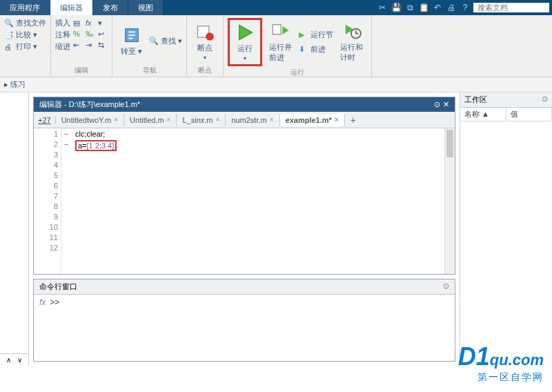 The height and width of the screenshot is (392, 552). Describe the element at coordinates (352, 42) in the screenshot. I see `run-time-button: 运行和 计时` at that location.